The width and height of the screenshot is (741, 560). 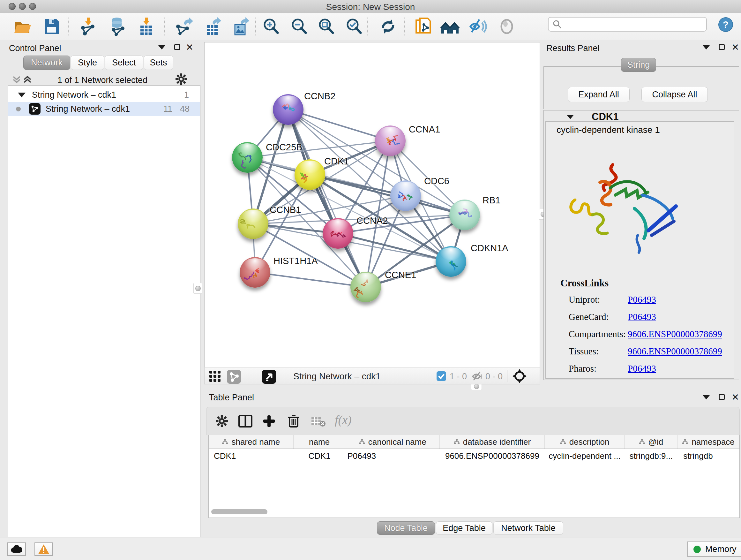 What do you see at coordinates (570, 117) in the screenshot?
I see `gene-collapse-icon` at bounding box center [570, 117].